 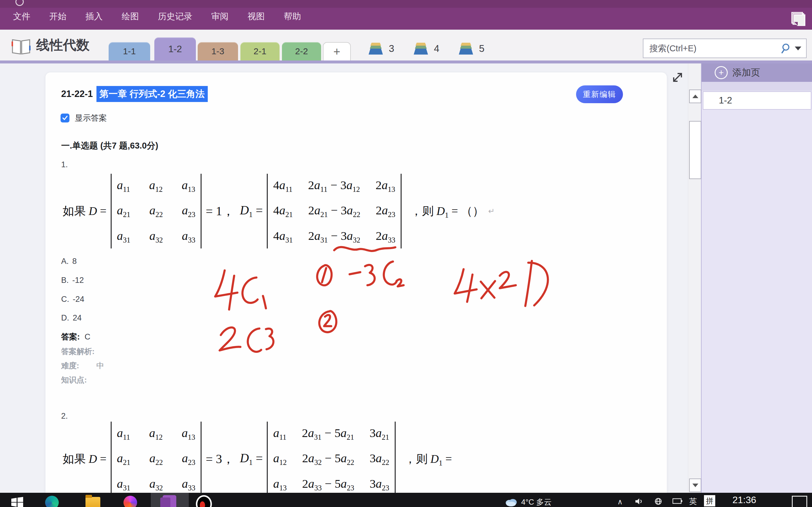 What do you see at coordinates (491, 211) in the screenshot?
I see `paragraph-mark: ↵` at bounding box center [491, 211].